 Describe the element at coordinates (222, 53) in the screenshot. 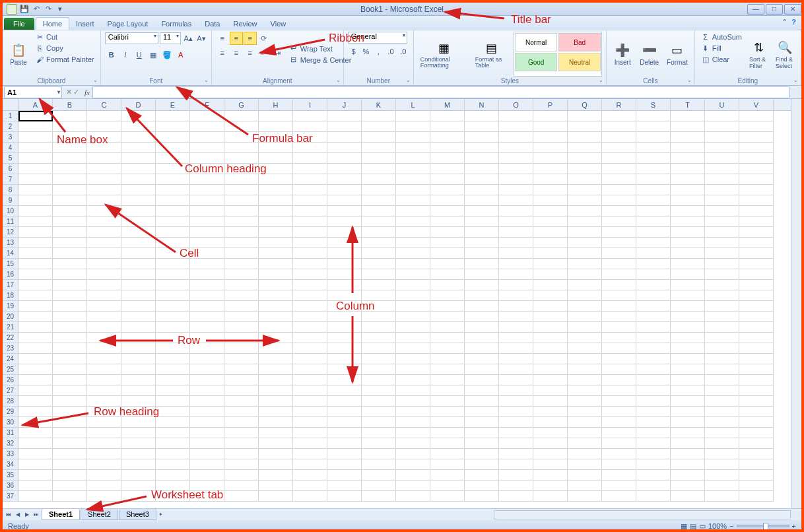

I see `align-left-icon: ≡` at that location.